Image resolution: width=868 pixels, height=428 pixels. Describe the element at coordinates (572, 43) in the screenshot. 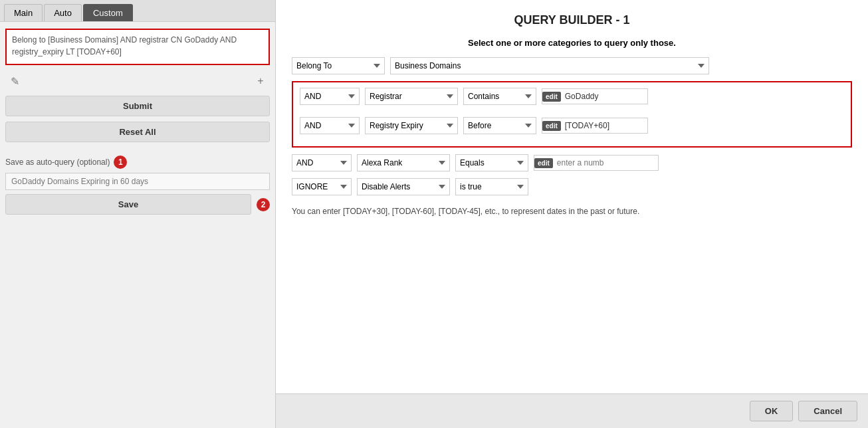

I see `dialog-subtitle: Select one or more categories to query o…` at that location.